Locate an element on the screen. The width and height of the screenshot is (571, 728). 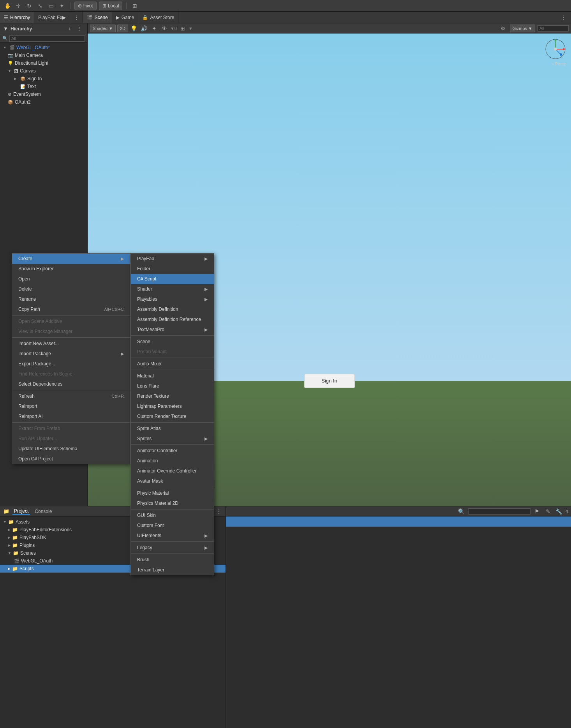
ctx-rename: Rename is located at coordinates (71, 299).